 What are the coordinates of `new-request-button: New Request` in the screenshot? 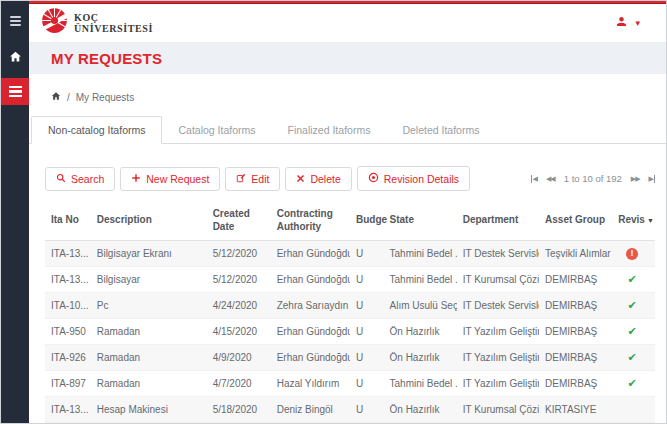 It's located at (170, 179).